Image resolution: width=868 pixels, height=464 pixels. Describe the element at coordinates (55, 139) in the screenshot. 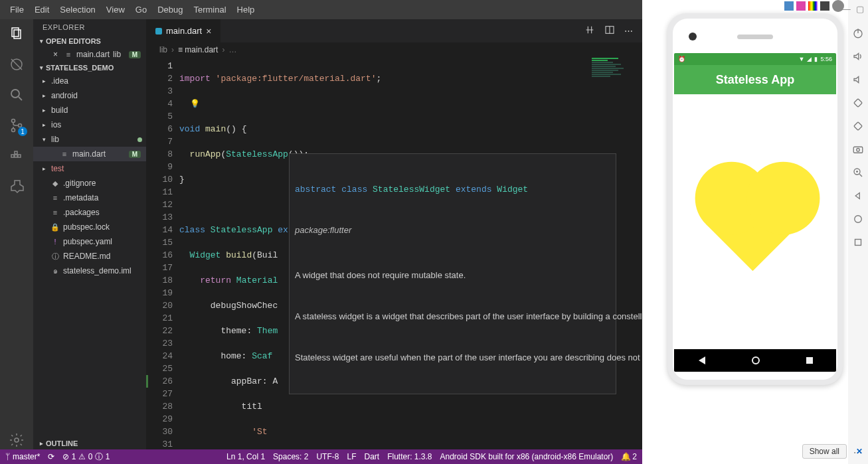

I see `folder-label: lib` at that location.